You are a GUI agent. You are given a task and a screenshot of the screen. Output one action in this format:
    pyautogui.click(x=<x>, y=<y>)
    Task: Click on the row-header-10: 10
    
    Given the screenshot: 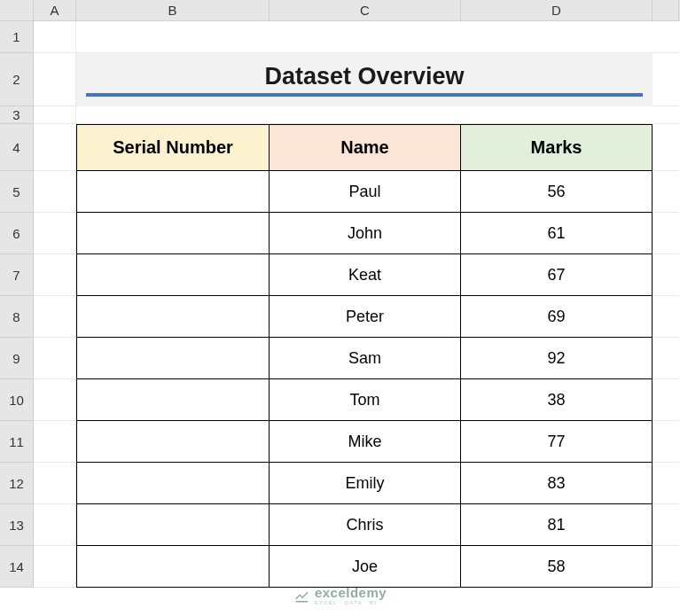 What is the action you would take?
    pyautogui.click(x=17, y=401)
    